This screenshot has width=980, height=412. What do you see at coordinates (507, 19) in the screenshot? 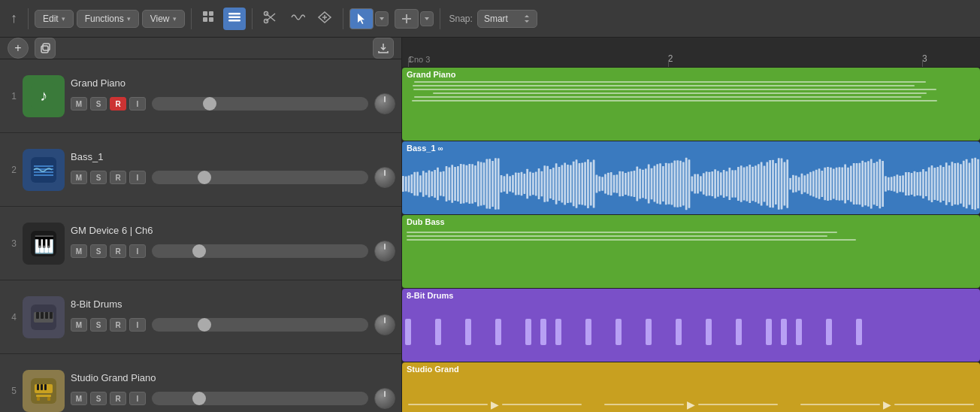
I see `snap-select: Smart` at bounding box center [507, 19].